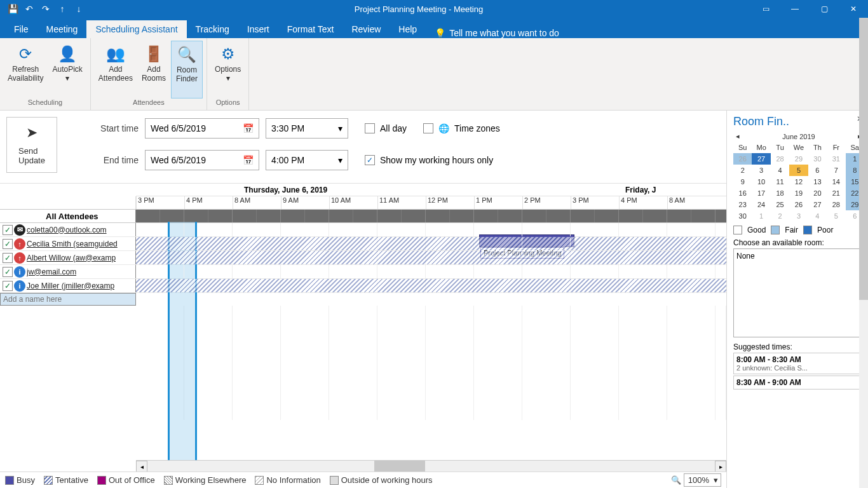  Describe the element at coordinates (202, 128) in the screenshot. I see `start-date-input: Wed 6/5/2019📅` at that location.